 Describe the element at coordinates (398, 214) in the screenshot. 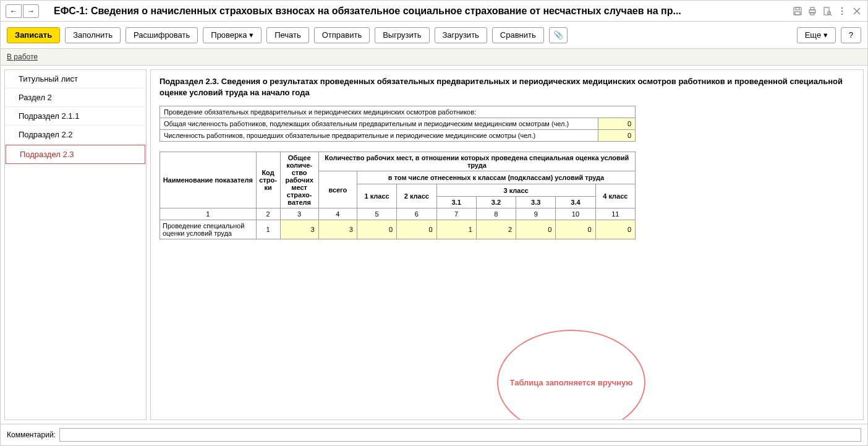

I see `column-number-row: 1 2 3 4 5 6 7 8 9 10 11` at that location.